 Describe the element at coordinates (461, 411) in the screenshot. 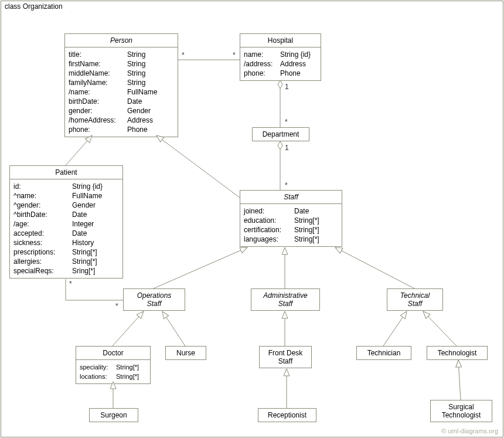

I see `class-surgical-technologist-title: SurgicalTechnologist` at that location.